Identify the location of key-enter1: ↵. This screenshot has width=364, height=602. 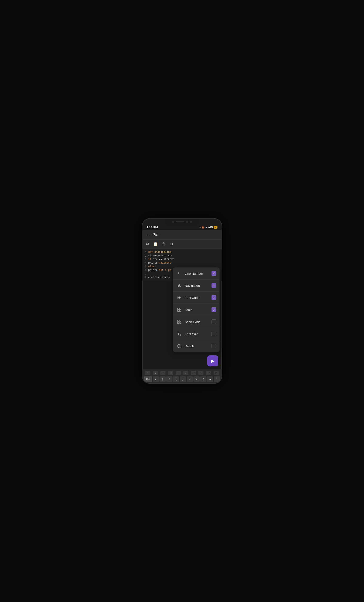
(209, 373).